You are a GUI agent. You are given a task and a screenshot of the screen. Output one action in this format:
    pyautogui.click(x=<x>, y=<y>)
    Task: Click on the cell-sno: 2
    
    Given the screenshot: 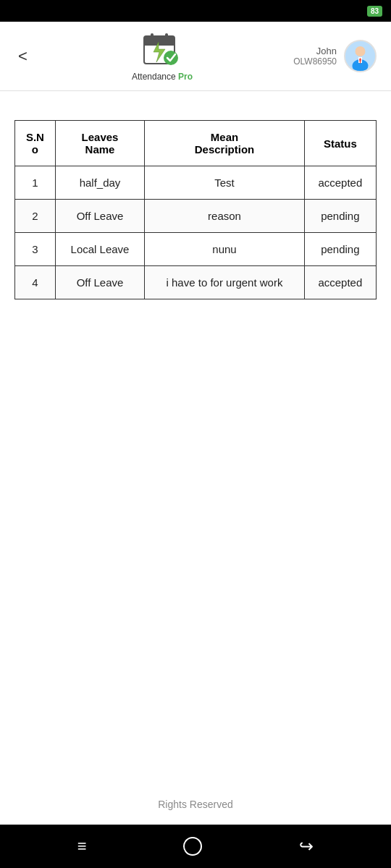 What is the action you would take?
    pyautogui.click(x=35, y=216)
    